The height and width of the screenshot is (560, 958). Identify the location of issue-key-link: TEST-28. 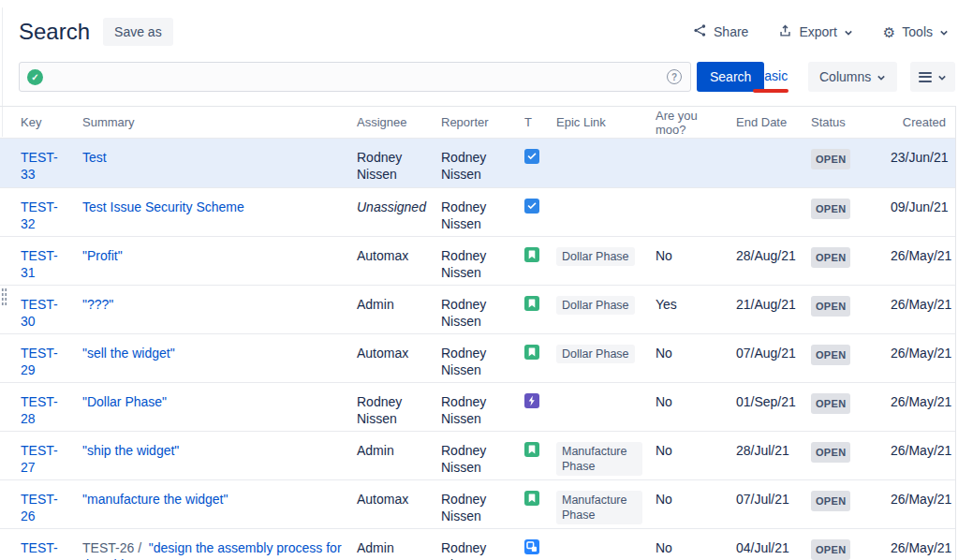
(39, 410).